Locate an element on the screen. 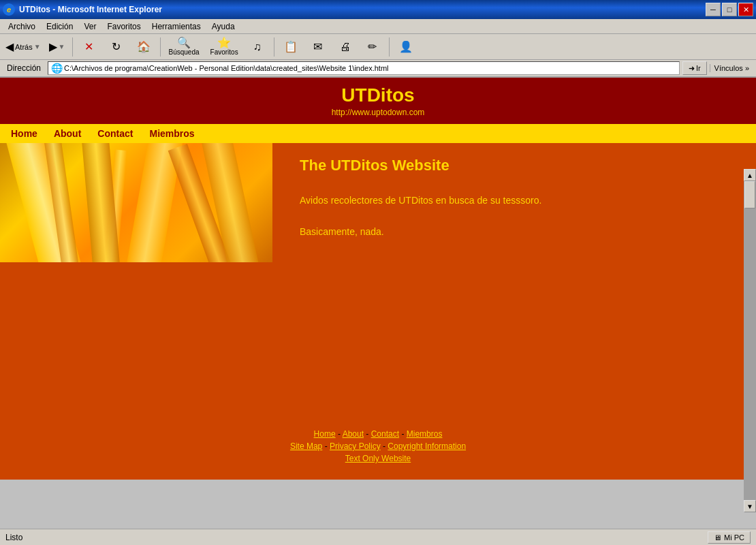 The height and width of the screenshot is (545, 756). toolbar-sep2 is located at coordinates (161, 47).